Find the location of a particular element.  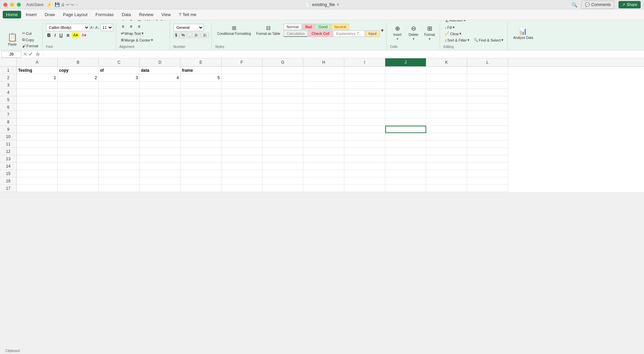

font-color-button: A▾ is located at coordinates (84, 35).